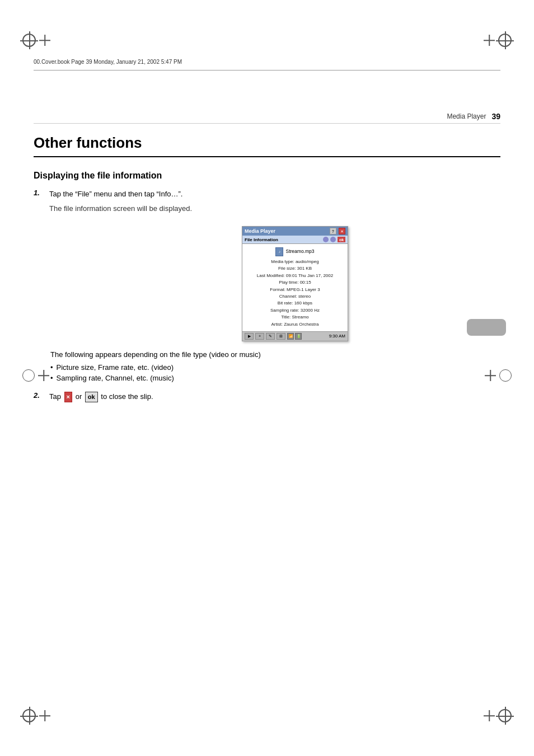 The image size is (534, 756). I want to click on pda-file-name: Streamo.mp3, so click(300, 252).